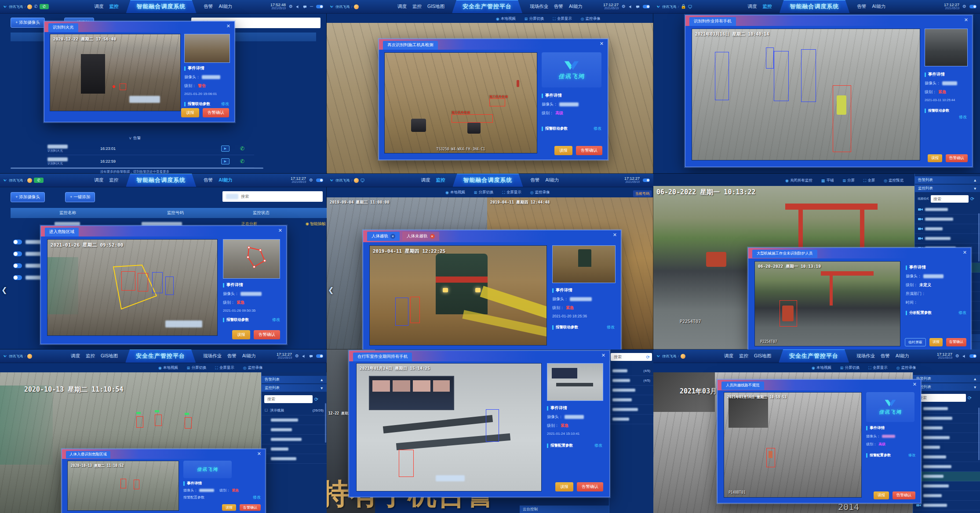  I want to click on carousel-left-arrow: ❮, so click(331, 290).